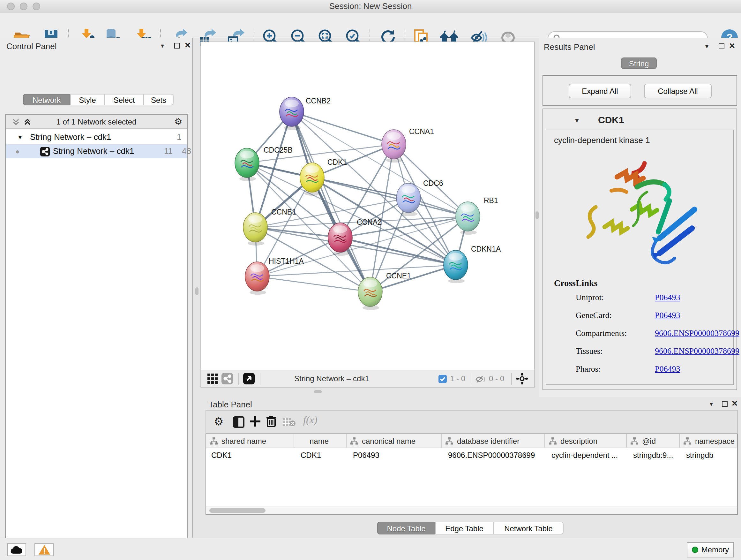 This screenshot has height=560, width=741. Describe the element at coordinates (443, 379) in the screenshot. I see `selected-checkbox-icon` at that location.